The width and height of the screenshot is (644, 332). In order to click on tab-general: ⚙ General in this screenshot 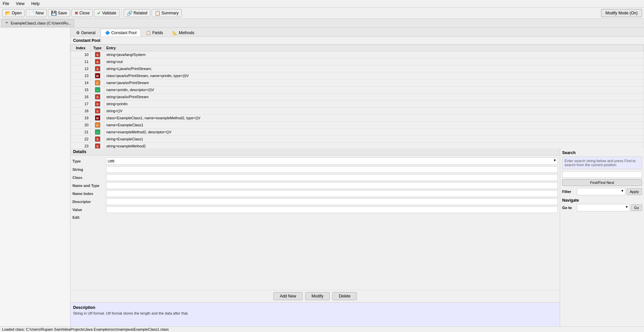, I will do `click(86, 33)`.